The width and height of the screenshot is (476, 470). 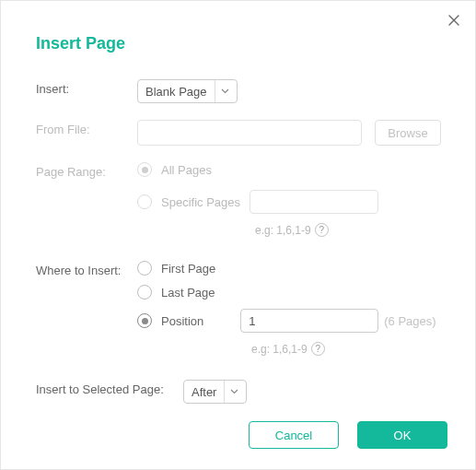 What do you see at coordinates (204, 393) in the screenshot?
I see `insert-to-selected-value: After` at bounding box center [204, 393].